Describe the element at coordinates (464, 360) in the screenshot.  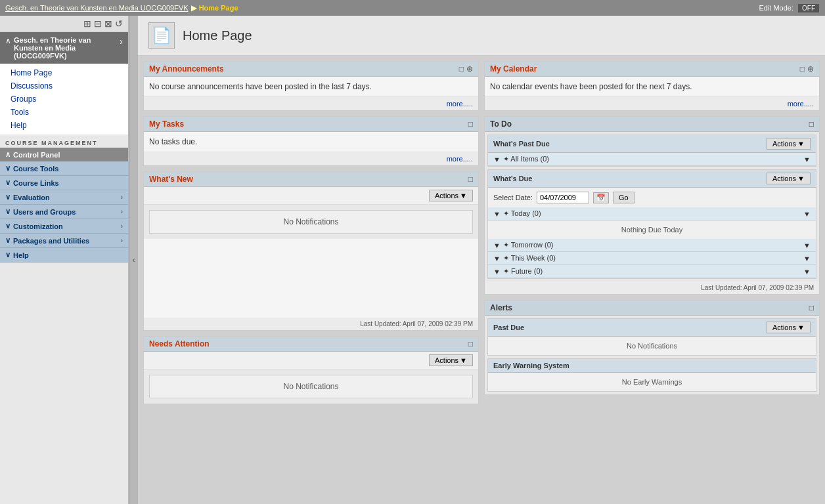
I see `needs-attention-actions-icon: ▼` at that location.